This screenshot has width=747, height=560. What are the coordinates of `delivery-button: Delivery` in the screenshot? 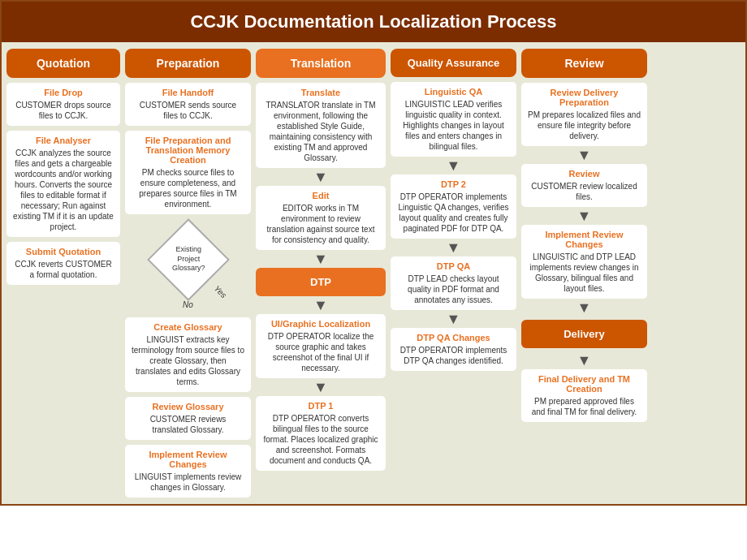 It's located at (585, 334).